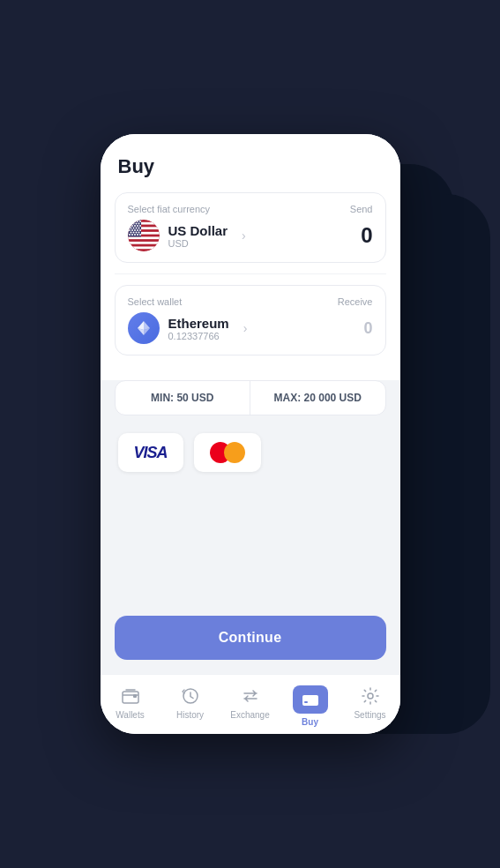 The image size is (500, 868). I want to click on buy-icon, so click(310, 700).